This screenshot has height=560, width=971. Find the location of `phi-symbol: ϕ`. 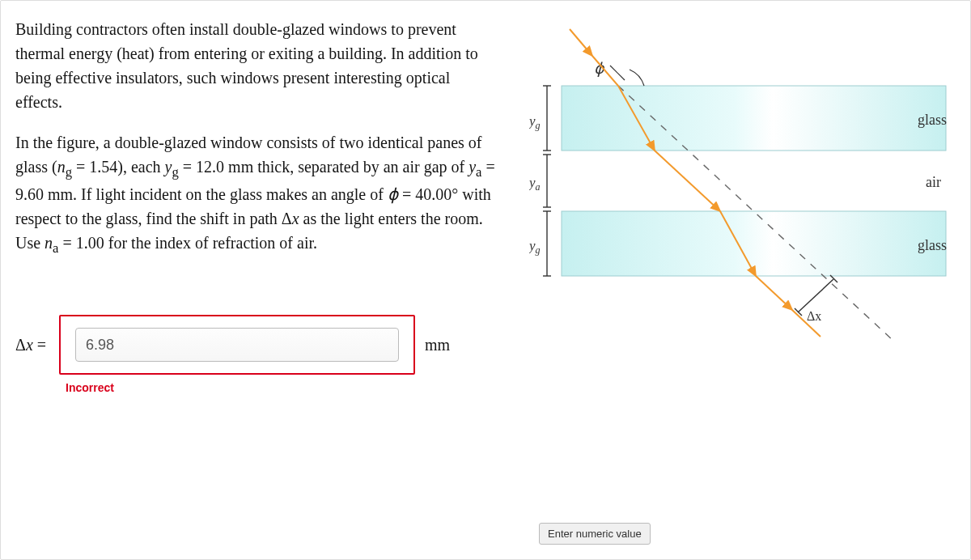

phi-symbol: ϕ is located at coordinates (393, 194).